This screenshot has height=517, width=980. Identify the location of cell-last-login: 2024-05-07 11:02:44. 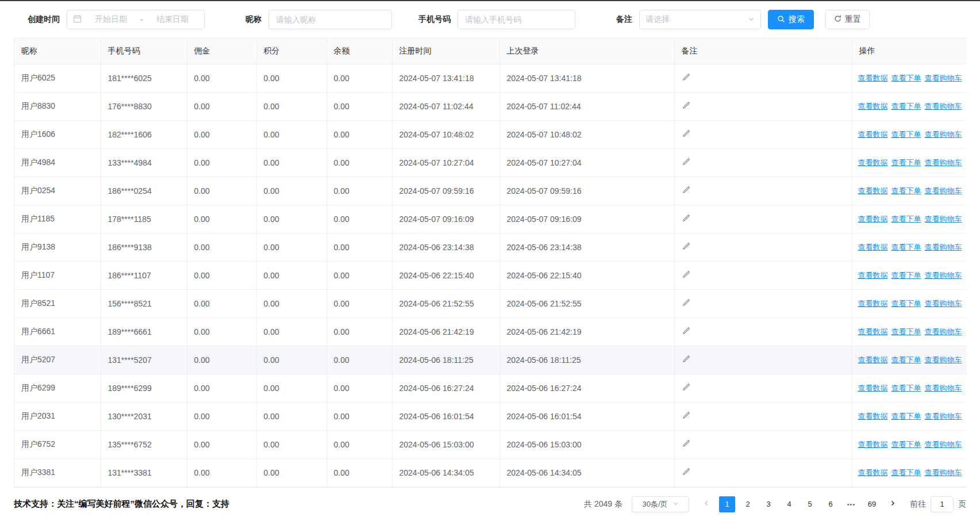
(587, 106).